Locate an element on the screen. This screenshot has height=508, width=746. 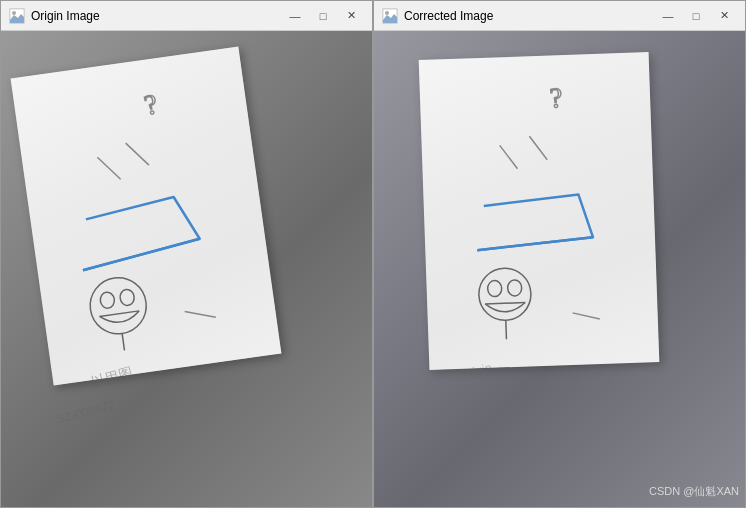
title-bar-corrected: Corrected Image — □ ✕ is located at coordinates (560, 16).